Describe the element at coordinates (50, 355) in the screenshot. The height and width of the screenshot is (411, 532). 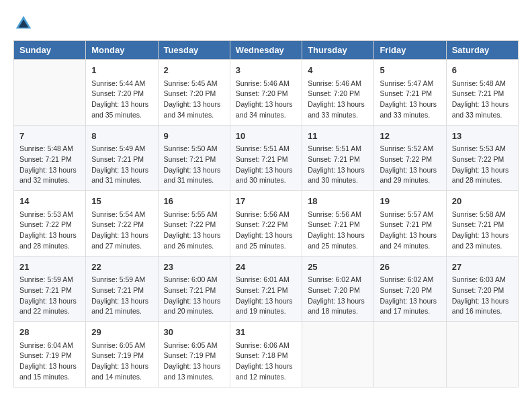
I see `calendar-cell: 28Sunrise: 6:04 AMSunset: 7:19 PMDayligh…` at that location.